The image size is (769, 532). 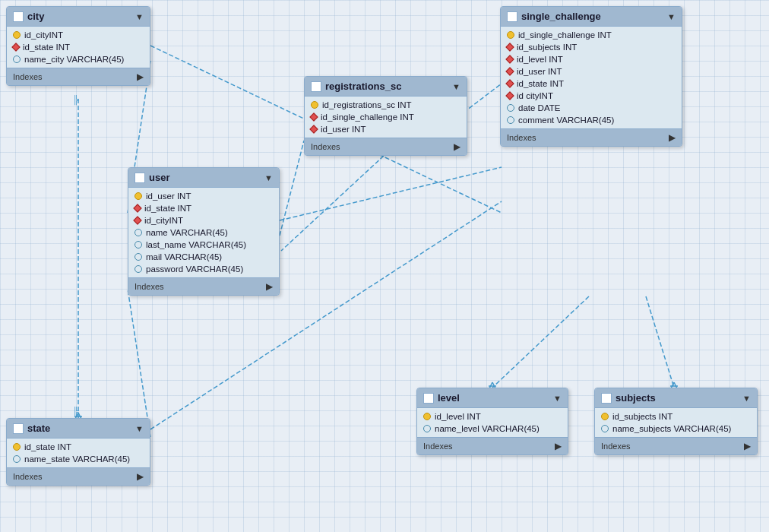 What do you see at coordinates (187, 233) in the screenshot?
I see `field-text: name VARCHAR(45)` at bounding box center [187, 233].